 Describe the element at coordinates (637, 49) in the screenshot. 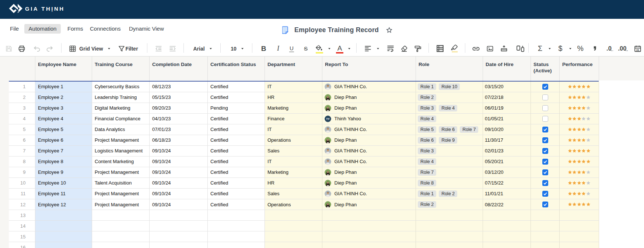

I see `svg-text: 31` at that location.